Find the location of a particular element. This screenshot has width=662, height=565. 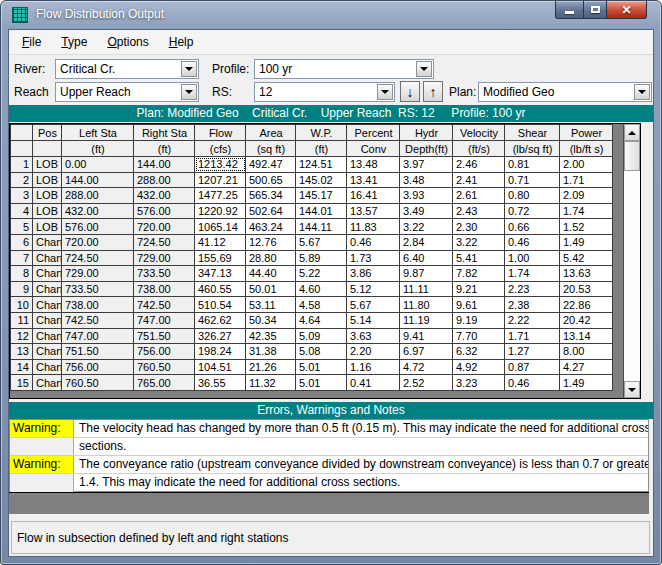

table-cell: 144.00 is located at coordinates (98, 180).